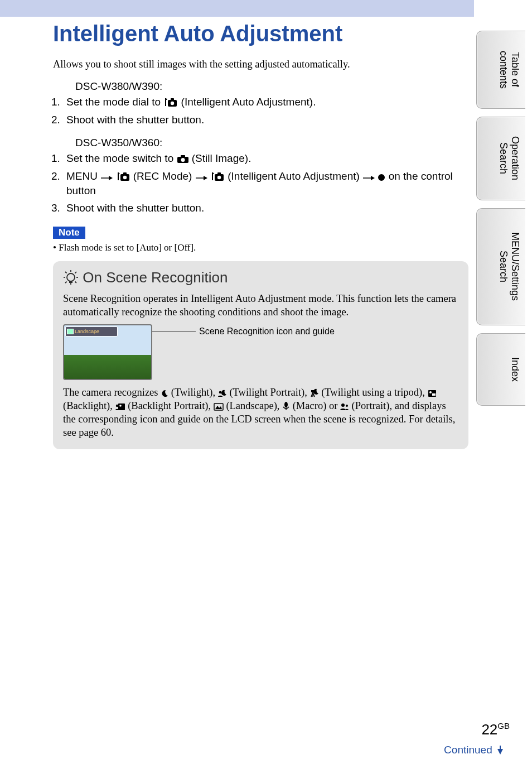 The height and width of the screenshot is (764, 532). I want to click on step-b2: MENU (REC Mode) (Intelligent Auto Adjust…, so click(265, 183).